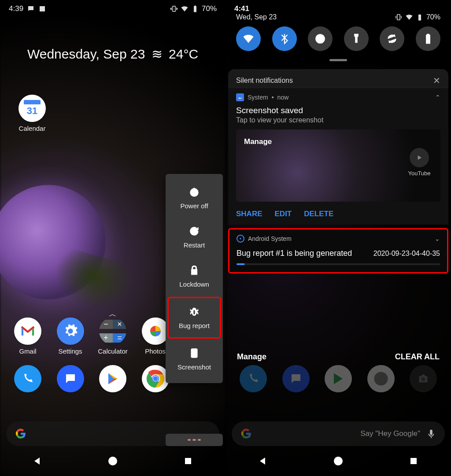 The height and width of the screenshot is (476, 451). I want to click on battery-icon, so click(420, 17).